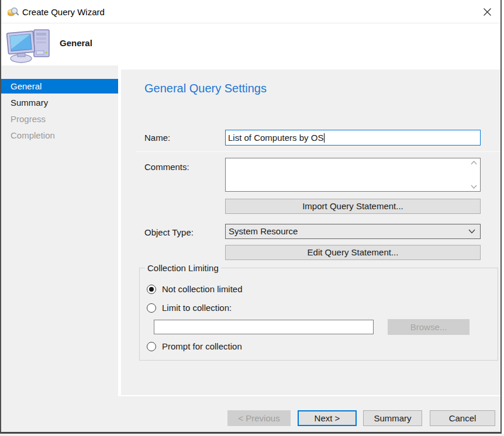 This screenshot has height=436, width=504. I want to click on summary-button: Summary, so click(393, 418).